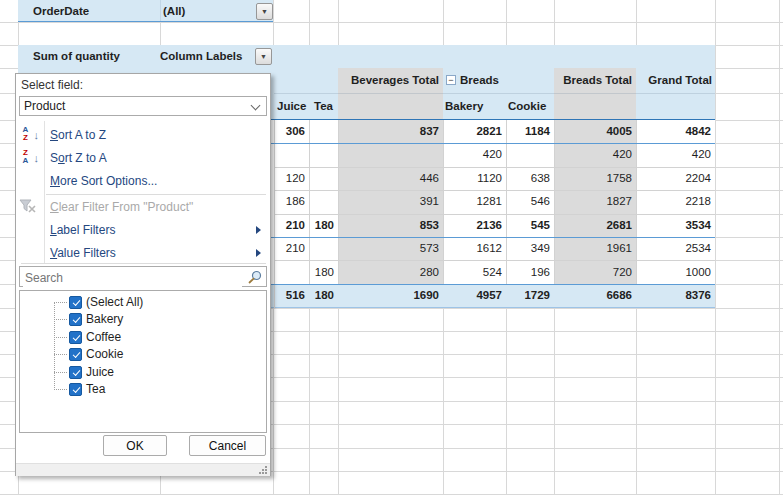  I want to click on pivot-cell: 1729, so click(528, 296).